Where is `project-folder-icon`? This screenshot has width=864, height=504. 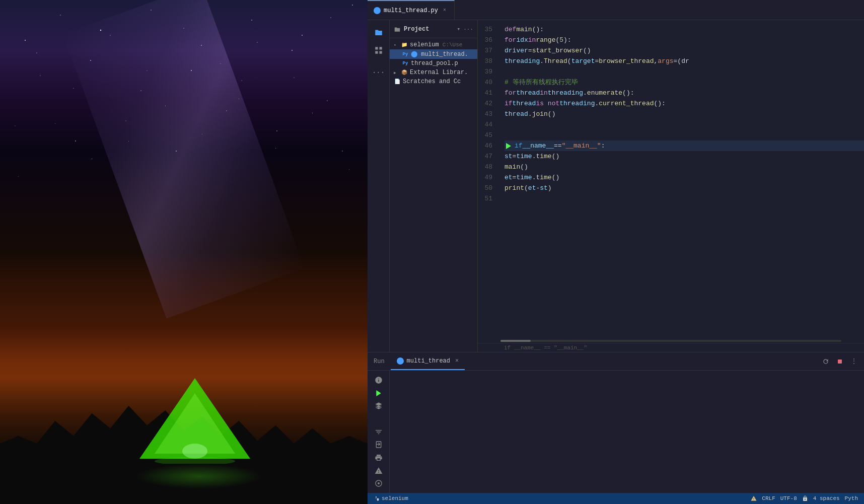
project-folder-icon is located at coordinates (397, 29).